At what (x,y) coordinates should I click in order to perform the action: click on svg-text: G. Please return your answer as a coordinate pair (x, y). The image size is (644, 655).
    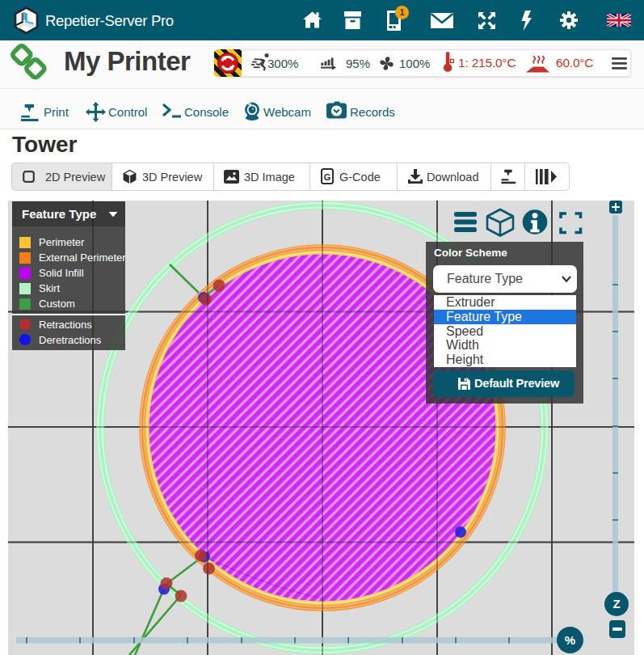
    Looking at the image, I should click on (328, 177).